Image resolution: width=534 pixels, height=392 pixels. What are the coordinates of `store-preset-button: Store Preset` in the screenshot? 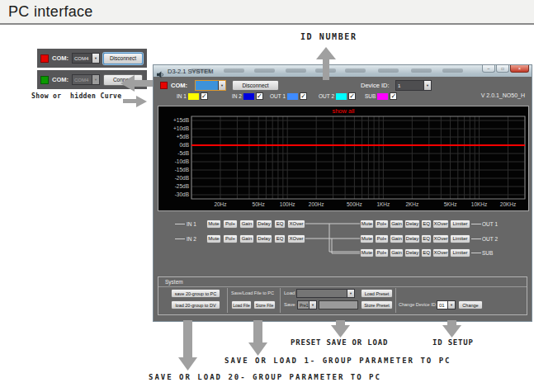 It's located at (376, 305).